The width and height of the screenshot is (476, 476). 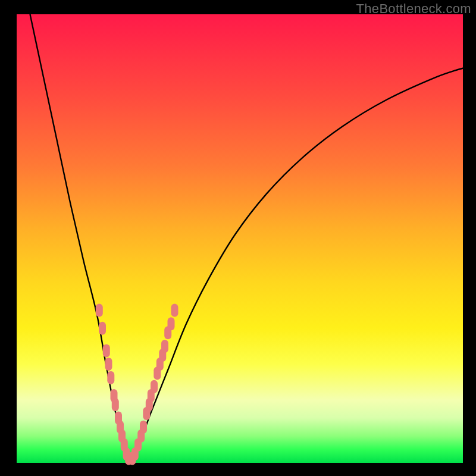 What do you see at coordinates (137, 384) in the screenshot?
I see `data-point-markers` at bounding box center [137, 384].